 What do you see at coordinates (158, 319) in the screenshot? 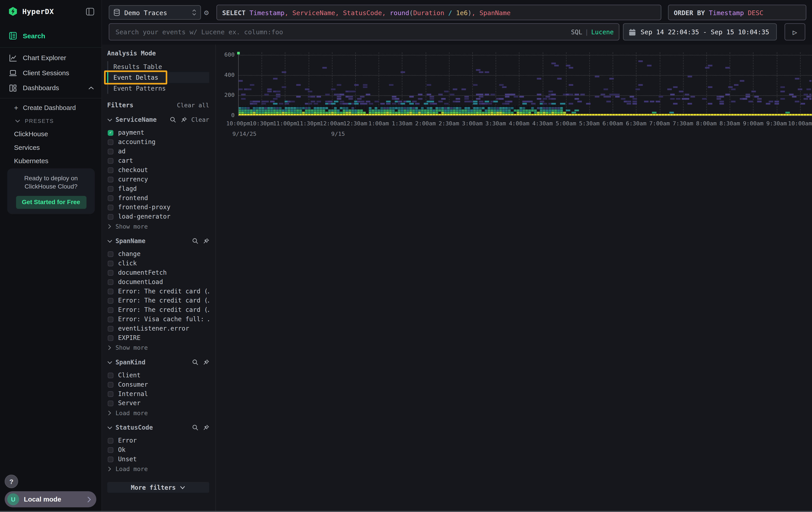
I see `filter-item: Error: Visa cache full: …` at bounding box center [158, 319].